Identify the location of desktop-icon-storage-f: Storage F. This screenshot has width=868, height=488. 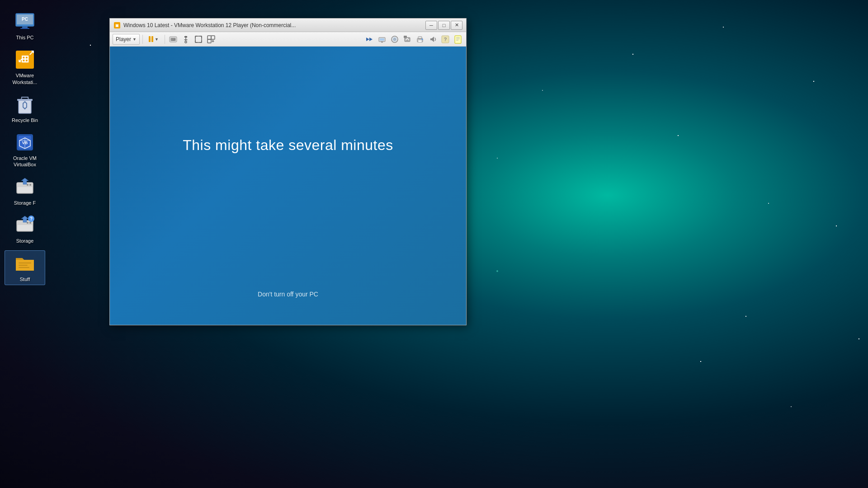
(25, 191).